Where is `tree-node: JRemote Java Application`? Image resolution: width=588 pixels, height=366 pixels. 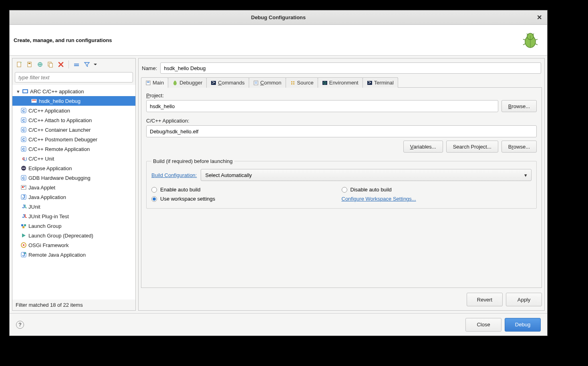
tree-node: JRemote Java Application is located at coordinates (74, 255).